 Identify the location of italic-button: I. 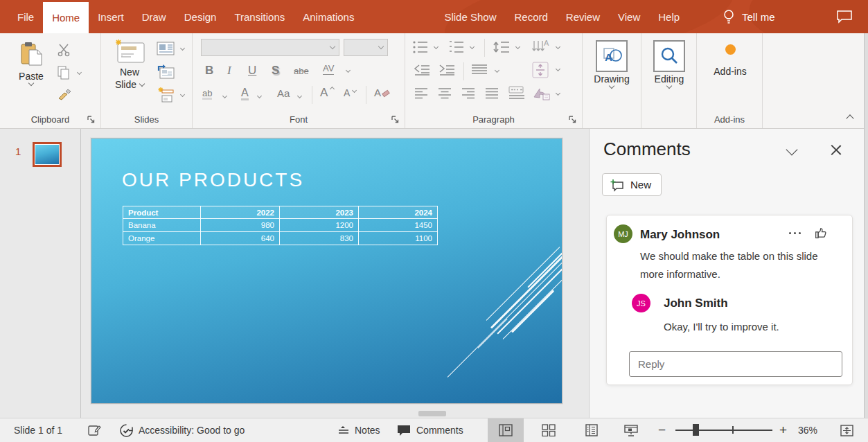
(229, 71).